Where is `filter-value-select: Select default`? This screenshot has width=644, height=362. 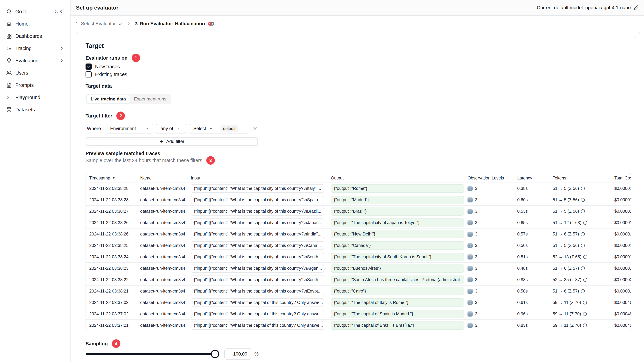
filter-value-select: Select default is located at coordinates (219, 128).